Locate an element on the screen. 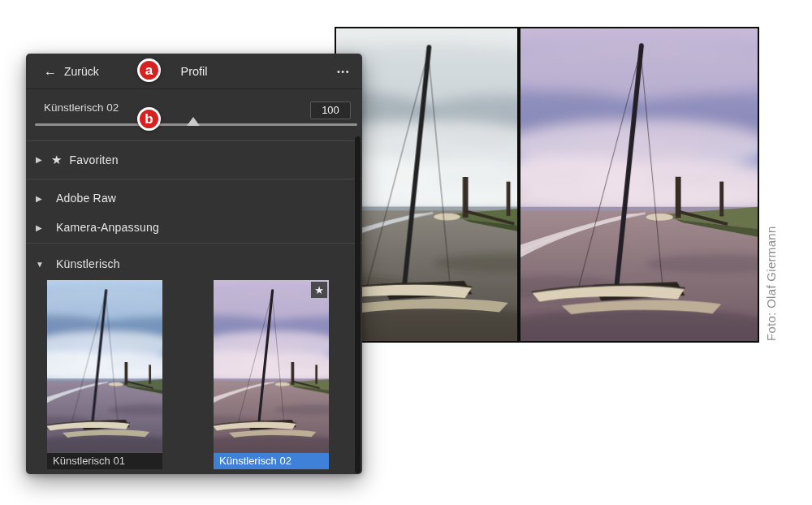 This screenshot has width=812, height=505. amount-slider-thumb is located at coordinates (193, 122).